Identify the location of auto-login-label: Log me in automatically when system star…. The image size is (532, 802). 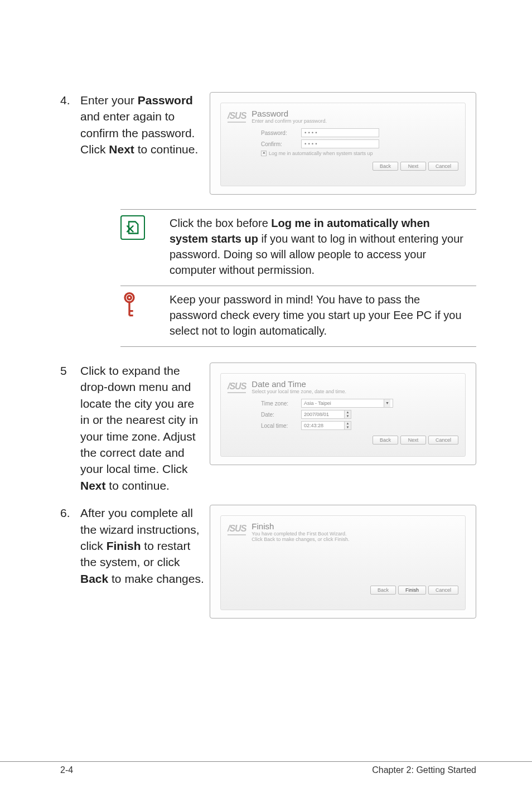
(321, 153).